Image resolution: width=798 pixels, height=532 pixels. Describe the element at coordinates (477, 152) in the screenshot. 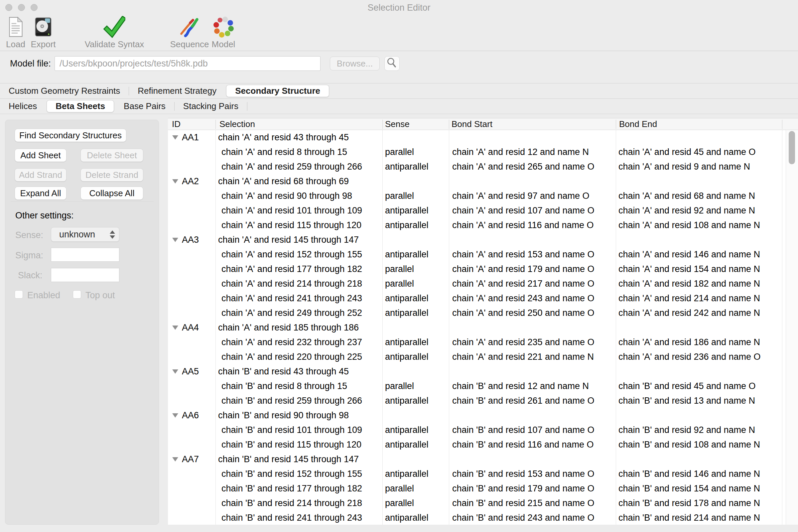

I see `table-row: chain 'A' and resid 8 through 15 paralle…` at that location.